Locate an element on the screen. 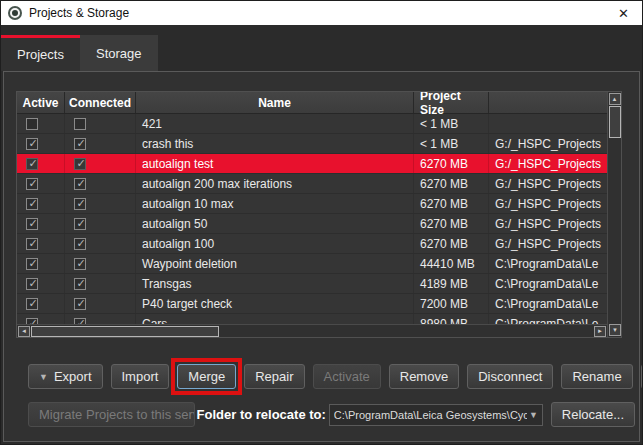 The width and height of the screenshot is (643, 445). vertical-scrollbar: ▲ ▼ is located at coordinates (614, 214).